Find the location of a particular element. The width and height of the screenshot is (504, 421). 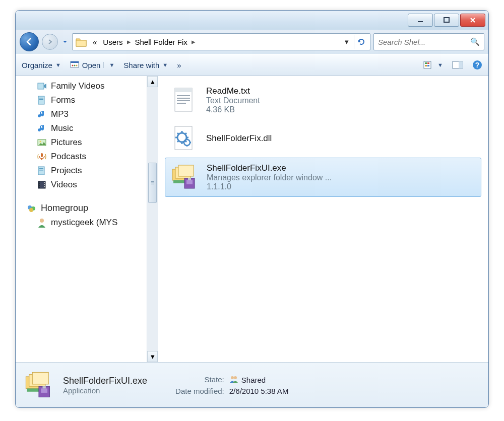

details-name: ShellFolderFixUI.exe is located at coordinates (105, 381).